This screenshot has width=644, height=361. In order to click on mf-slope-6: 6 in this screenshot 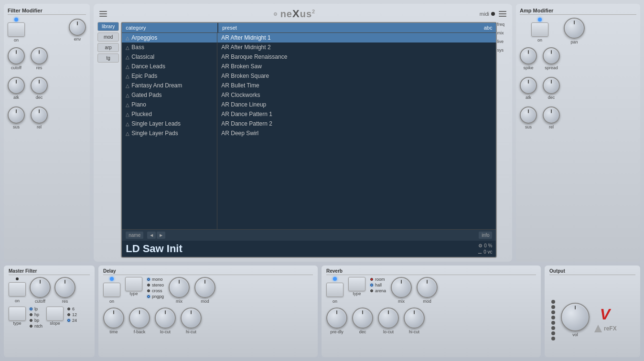, I will do `click(72, 309)`.